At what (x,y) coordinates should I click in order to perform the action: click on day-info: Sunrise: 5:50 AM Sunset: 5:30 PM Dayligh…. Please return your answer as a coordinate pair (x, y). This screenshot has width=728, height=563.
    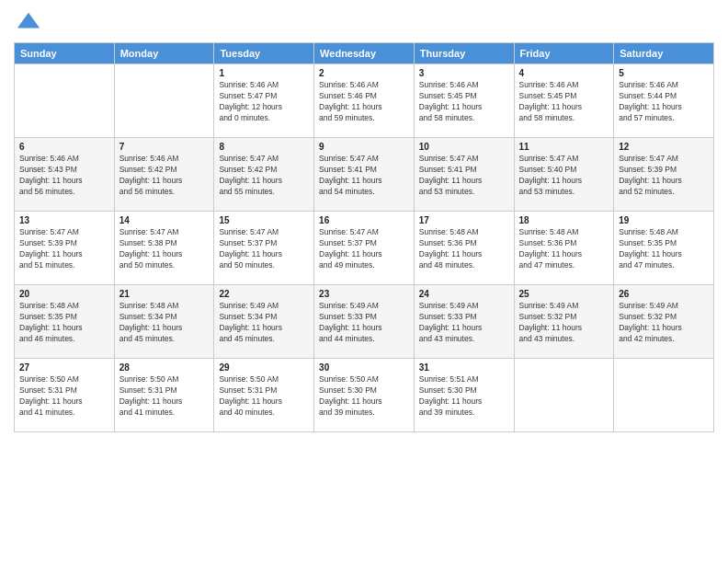
    Looking at the image, I should click on (364, 396).